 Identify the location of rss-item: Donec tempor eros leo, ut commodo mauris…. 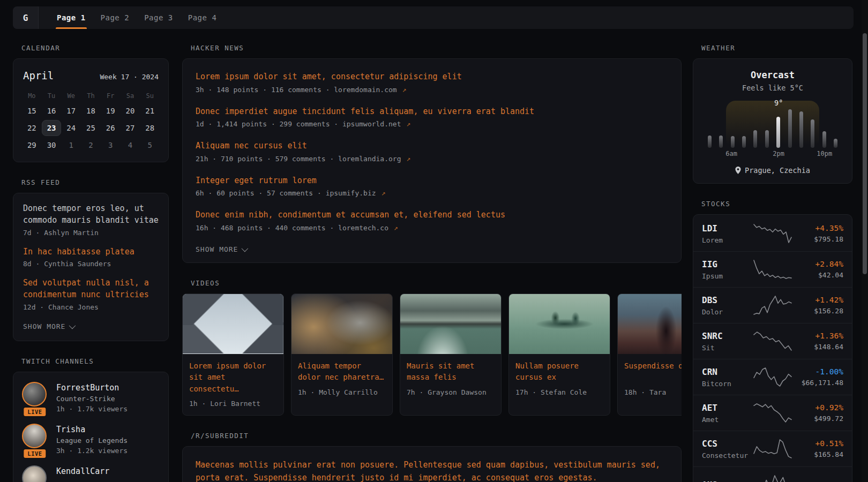
(91, 220).